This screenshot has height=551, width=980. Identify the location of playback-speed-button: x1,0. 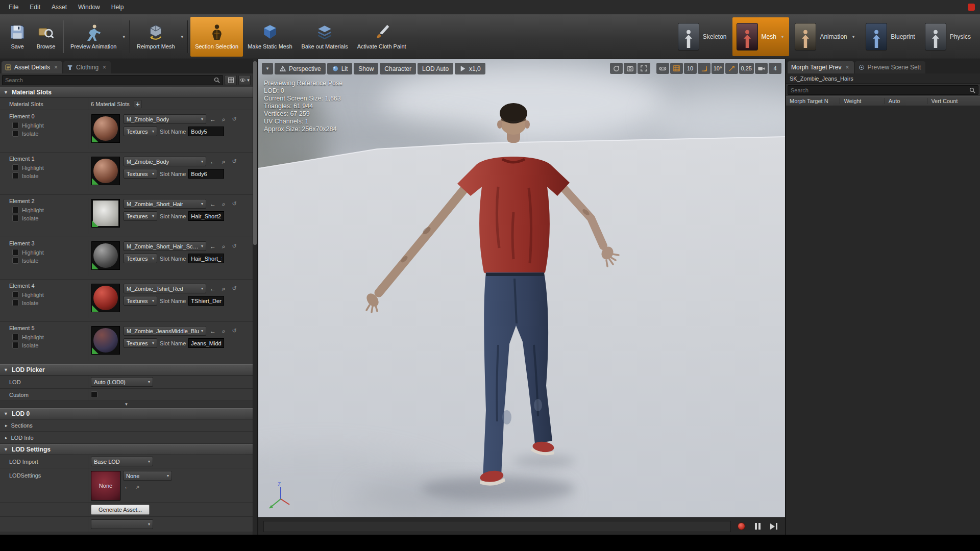
(470, 68).